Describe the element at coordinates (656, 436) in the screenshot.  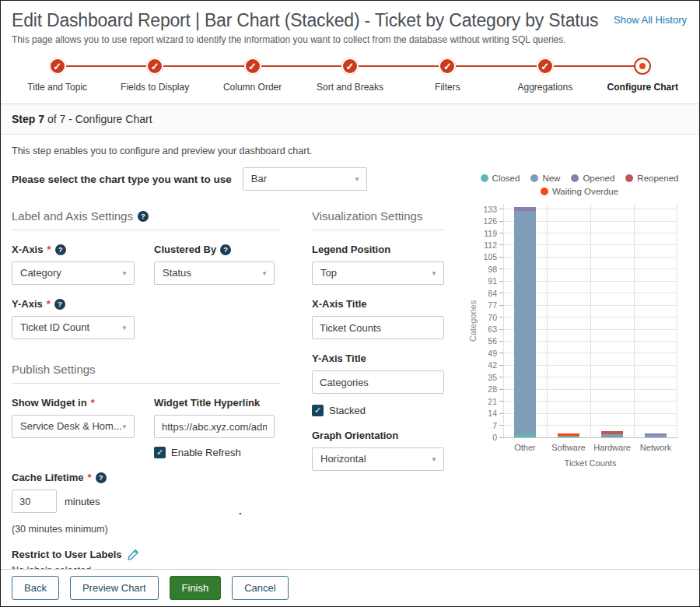
I see `bar-segment-new-network` at that location.